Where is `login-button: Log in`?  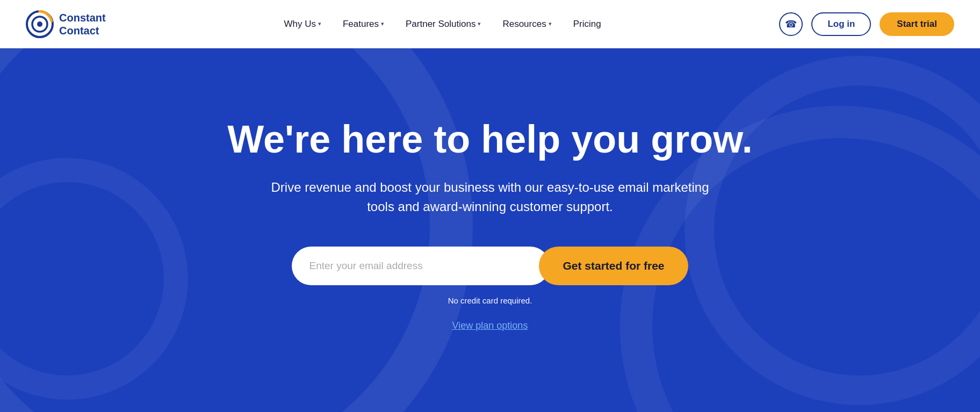
login-button: Log in is located at coordinates (841, 24).